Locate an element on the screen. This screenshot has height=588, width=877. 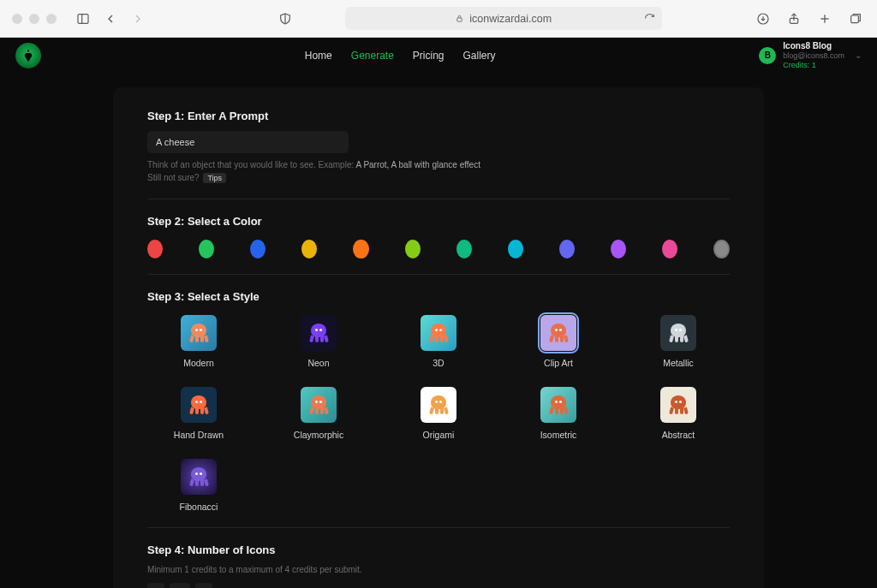
reload-icon is located at coordinates (649, 19).